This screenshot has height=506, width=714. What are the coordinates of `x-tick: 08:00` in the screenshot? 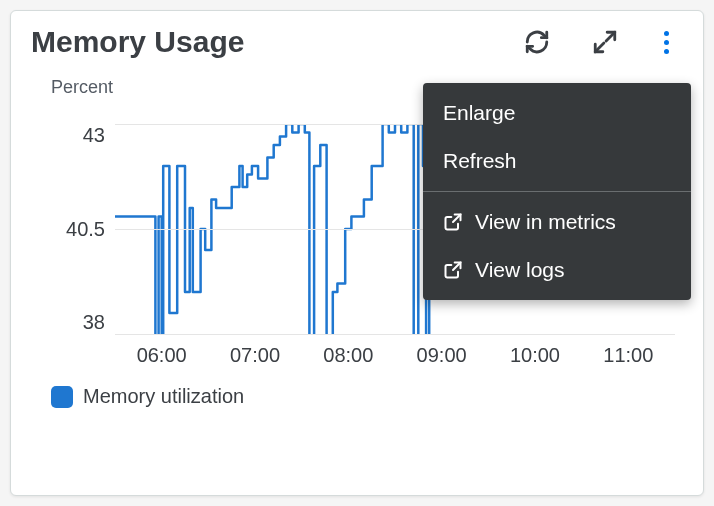 It's located at (348, 356).